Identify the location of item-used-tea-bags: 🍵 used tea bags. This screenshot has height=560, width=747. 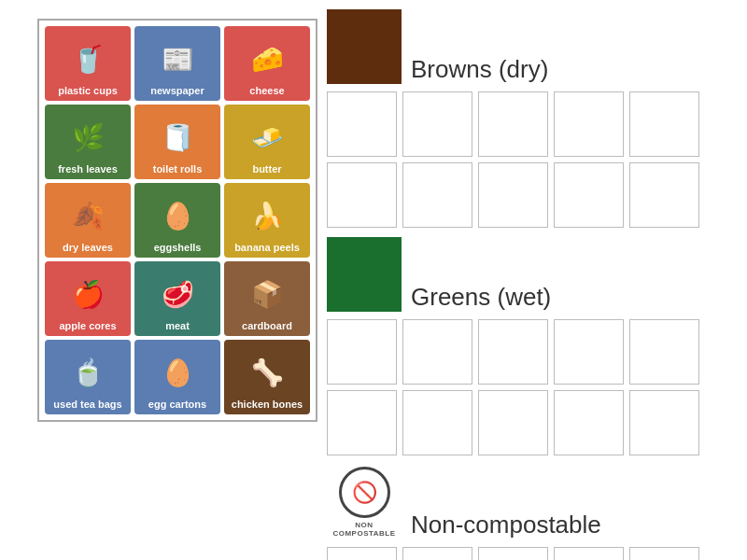
(88, 377).